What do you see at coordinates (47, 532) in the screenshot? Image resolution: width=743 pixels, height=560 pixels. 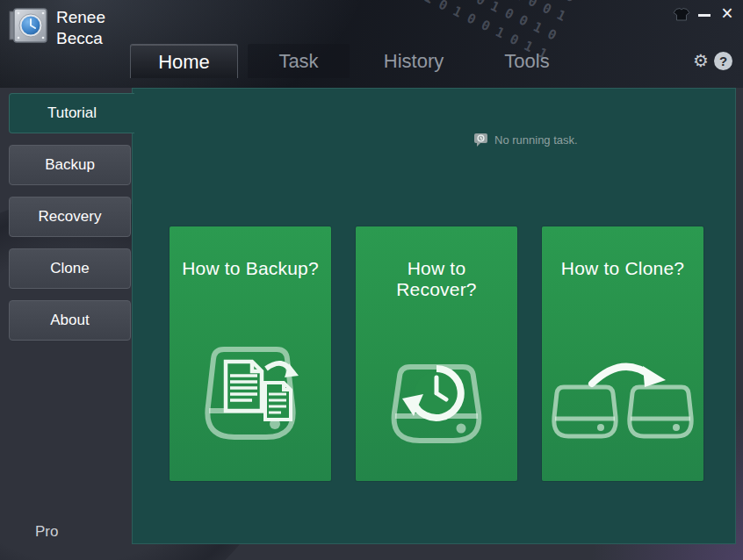 I see `edition-label: Pro` at bounding box center [47, 532].